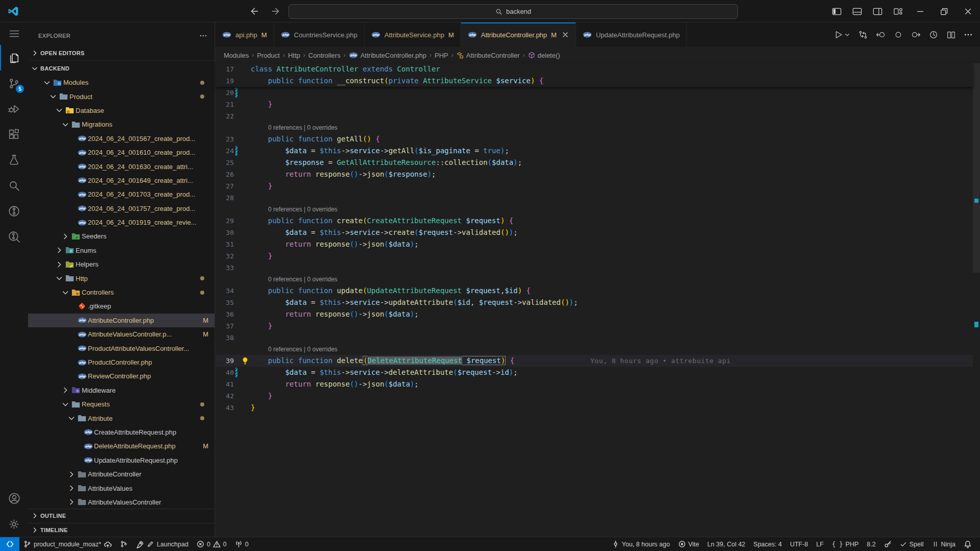  I want to click on explorer-more-actions-icon, so click(203, 36).